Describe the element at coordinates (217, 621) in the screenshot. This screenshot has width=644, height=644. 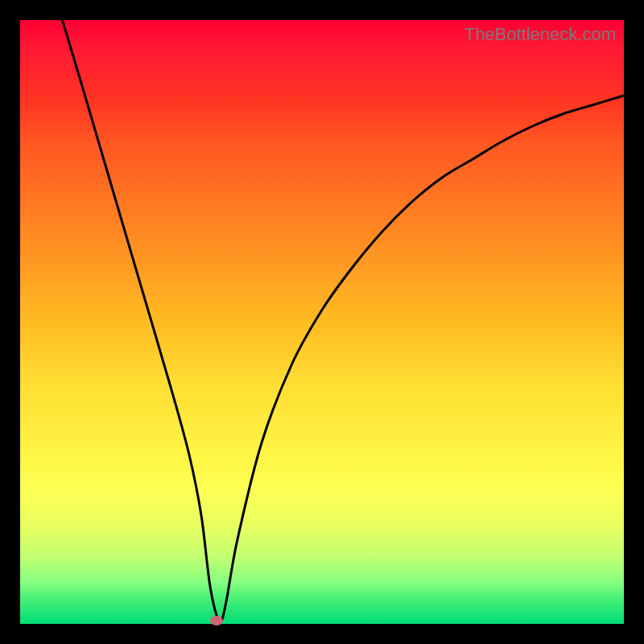
I see `minimum-marker` at that location.